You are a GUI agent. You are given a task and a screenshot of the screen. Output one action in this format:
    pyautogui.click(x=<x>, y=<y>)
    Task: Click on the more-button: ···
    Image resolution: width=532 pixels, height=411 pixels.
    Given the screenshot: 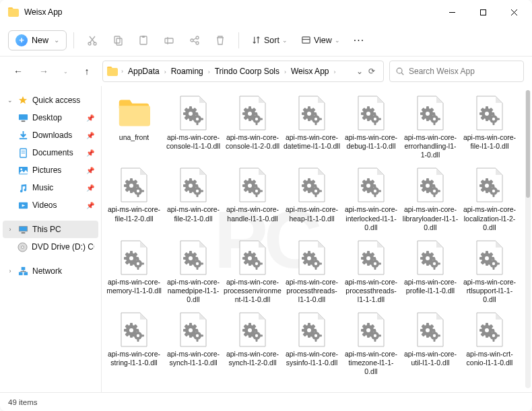 What is the action you would take?
    pyautogui.click(x=359, y=40)
    